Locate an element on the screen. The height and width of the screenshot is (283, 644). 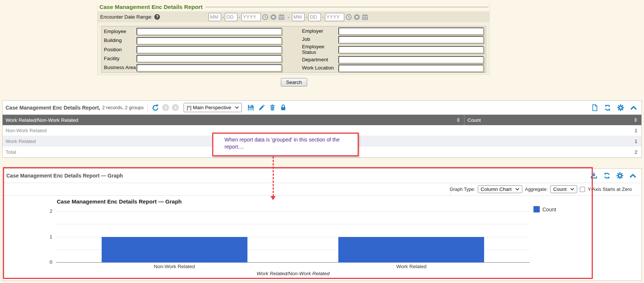
form-legend: Case Management Enc Details Report is located at coordinates (150, 7).